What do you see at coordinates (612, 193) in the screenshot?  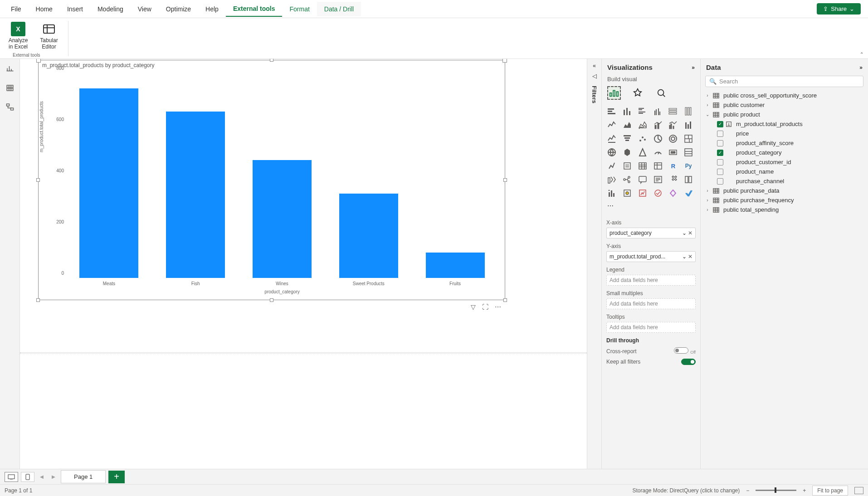 I see `power-automate-icon` at bounding box center [612, 193].